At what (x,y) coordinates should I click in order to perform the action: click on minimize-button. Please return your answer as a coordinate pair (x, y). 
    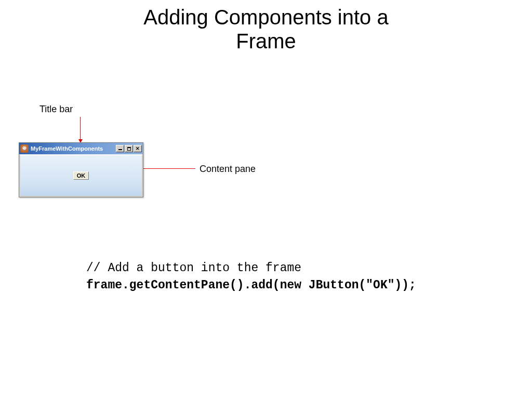
    Looking at the image, I should click on (120, 149).